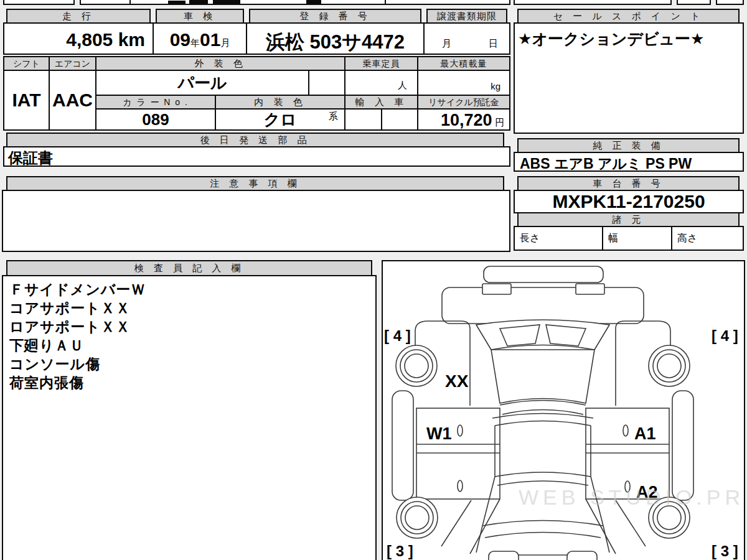 This screenshot has width=747, height=560. What do you see at coordinates (280, 102) in the screenshot?
I see `interior-color-header: 内 装 色` at bounding box center [280, 102].